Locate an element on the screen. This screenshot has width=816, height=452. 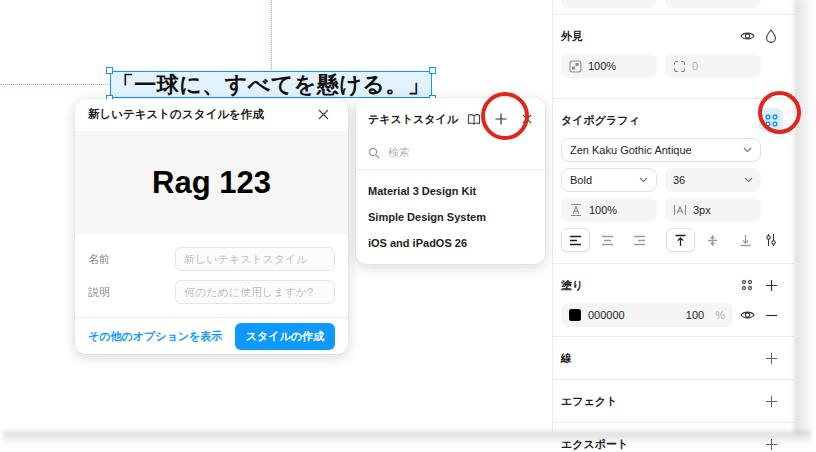
add-effect-plus-icon is located at coordinates (771, 401).